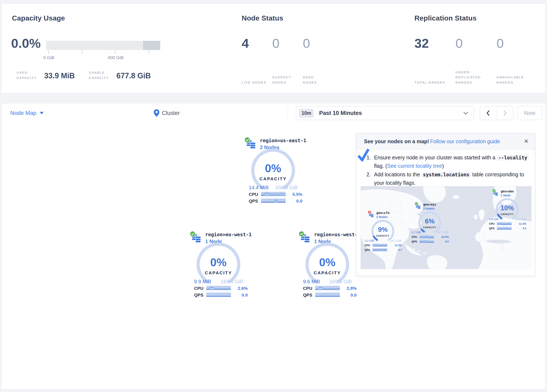  What do you see at coordinates (507, 208) in the screenshot?
I see `capacity-percent: 10%` at bounding box center [507, 208].